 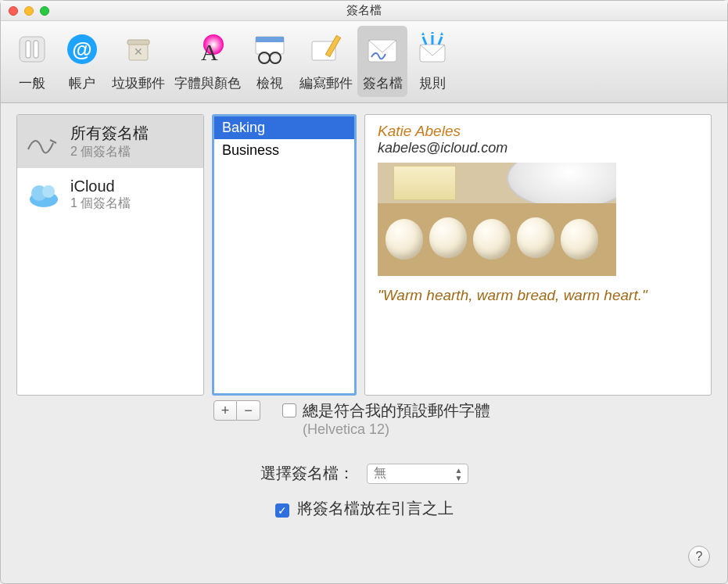 What do you see at coordinates (326, 83) in the screenshot?
I see `tab-label: 編寫郵件` at bounding box center [326, 83].